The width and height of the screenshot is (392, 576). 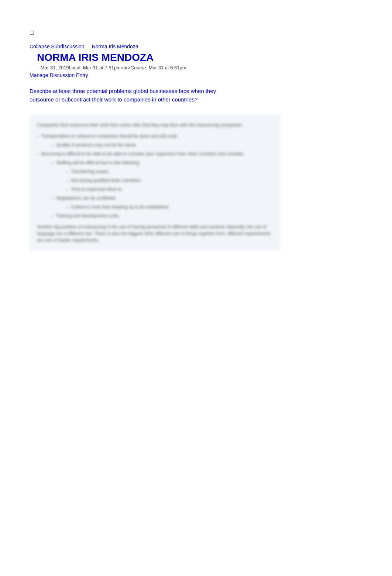 What do you see at coordinates (155, 163) in the screenshot?
I see `list-item: ▪ Staffing will be difficult due to the …` at bounding box center [155, 163].